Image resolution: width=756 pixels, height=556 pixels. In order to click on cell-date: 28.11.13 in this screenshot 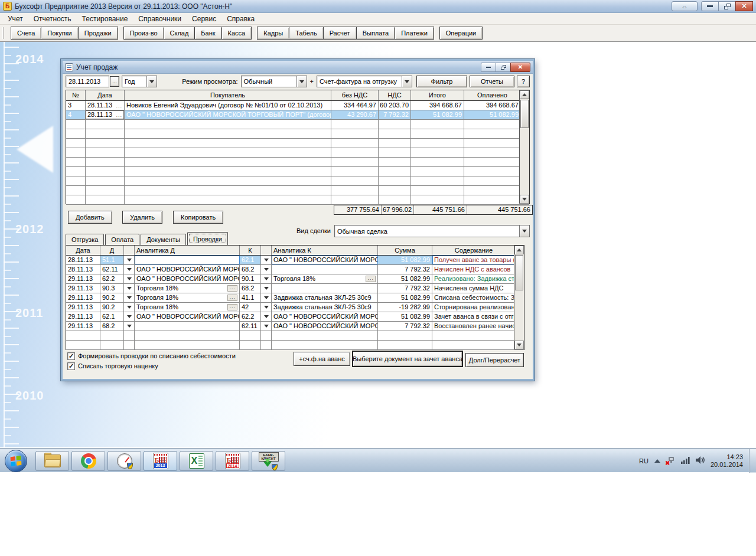, I will do `click(83, 269)`.